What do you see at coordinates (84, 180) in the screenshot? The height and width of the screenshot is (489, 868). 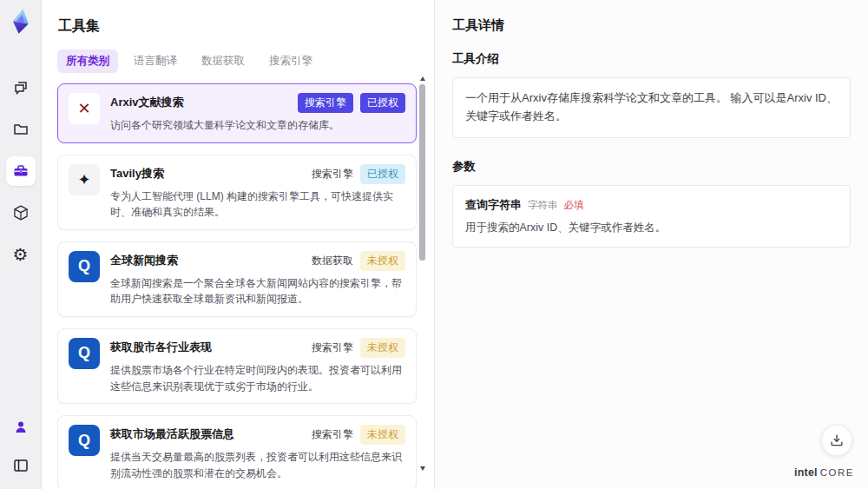 I see `tavily-icon: ✦` at bounding box center [84, 180].